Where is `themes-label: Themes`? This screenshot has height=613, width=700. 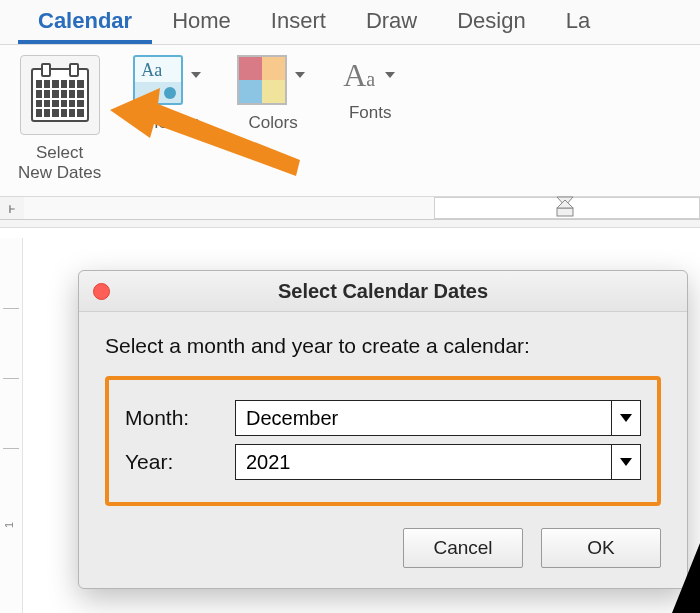 themes-label: Themes is located at coordinates (168, 123).